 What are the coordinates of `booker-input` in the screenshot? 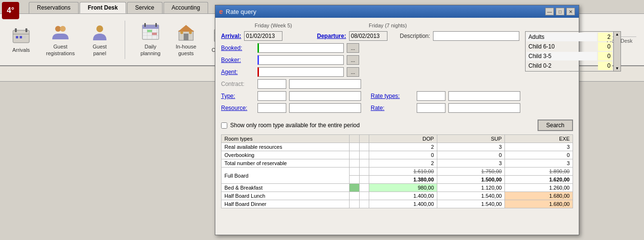 It's located at (301, 60).